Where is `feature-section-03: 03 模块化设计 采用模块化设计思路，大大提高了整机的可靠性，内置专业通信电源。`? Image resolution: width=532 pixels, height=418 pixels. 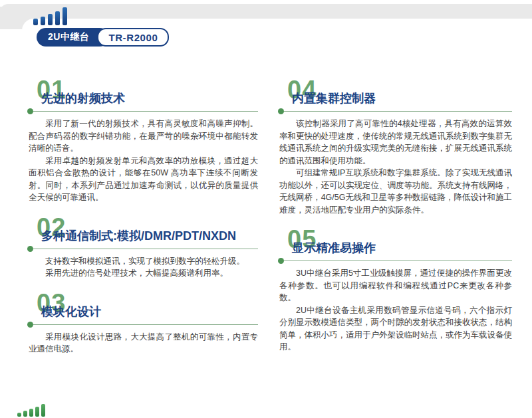
feature-section-03: 03 模块化设计 采用模块化设计思路，大大提高了整机的可靠性，内置专业通信电源。 is located at coordinates (144, 324).